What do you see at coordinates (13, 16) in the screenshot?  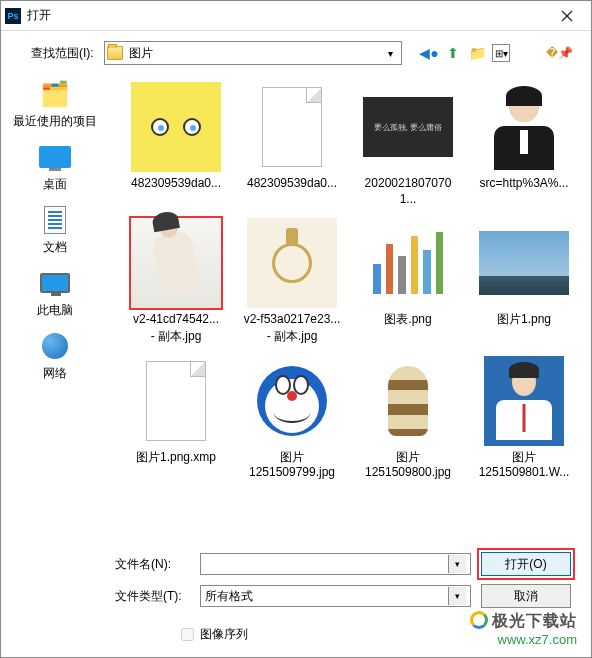 I see `photoshop-icon: Ps` at bounding box center [13, 16].